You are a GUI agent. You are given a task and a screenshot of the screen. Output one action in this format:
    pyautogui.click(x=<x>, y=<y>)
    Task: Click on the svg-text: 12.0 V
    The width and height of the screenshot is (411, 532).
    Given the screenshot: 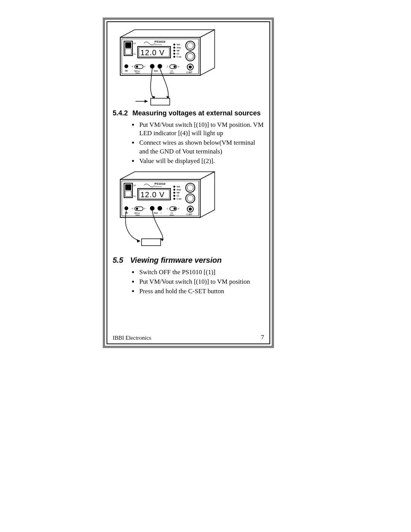 What is the action you would take?
    pyautogui.click(x=153, y=195)
    